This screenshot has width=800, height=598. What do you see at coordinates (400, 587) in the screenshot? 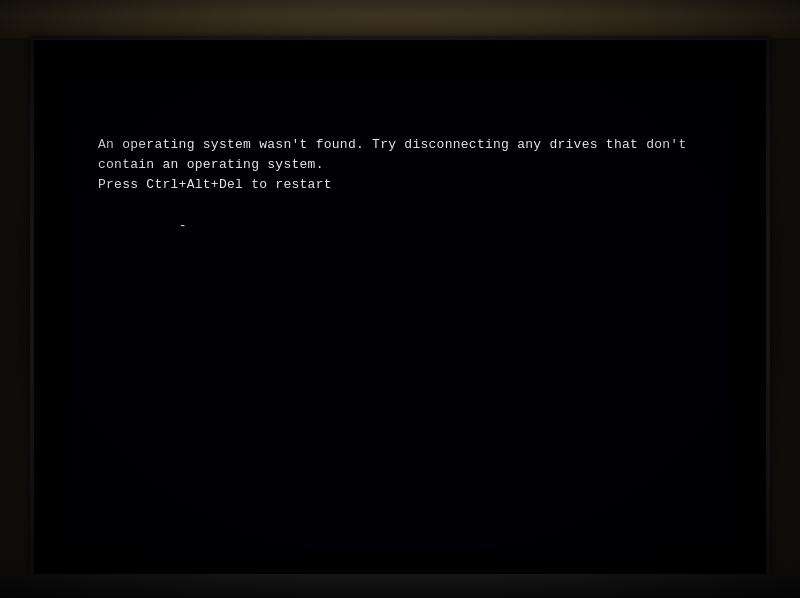
I see `bottom-decorative-strip` at bounding box center [400, 587].